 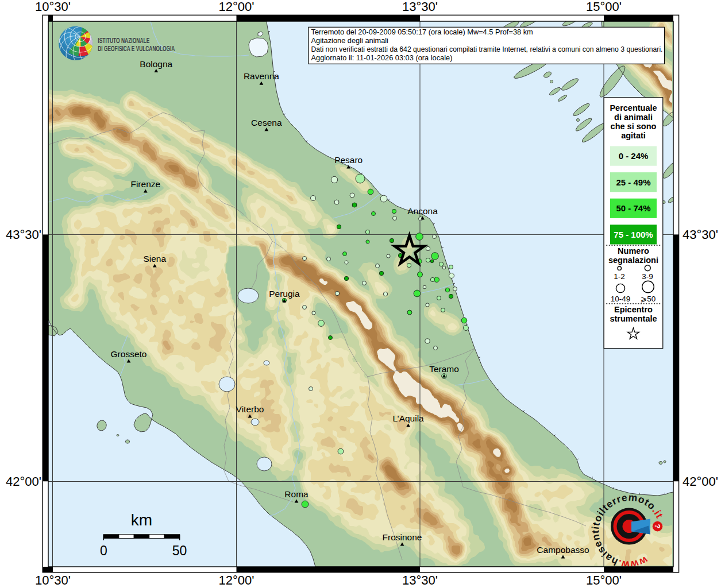 I want to click on svg-text: Cesena, so click(x=267, y=123).